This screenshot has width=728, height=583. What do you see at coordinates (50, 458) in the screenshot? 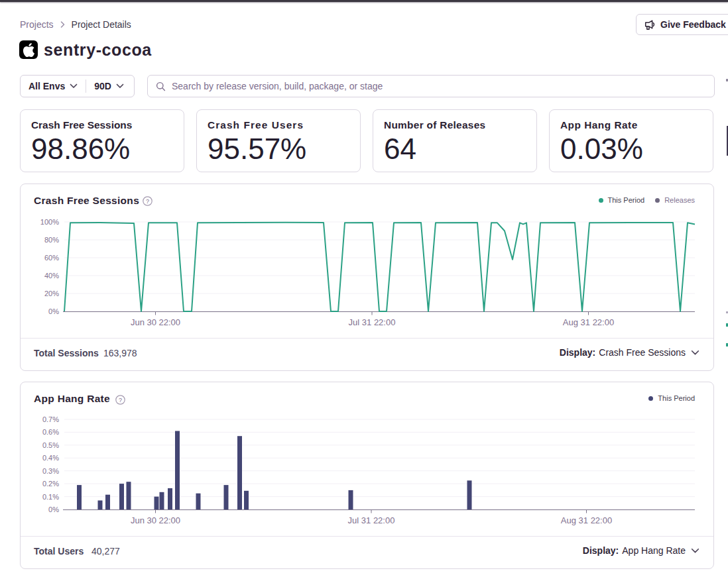
I see `svg-text: 0.4%` at bounding box center [50, 458].